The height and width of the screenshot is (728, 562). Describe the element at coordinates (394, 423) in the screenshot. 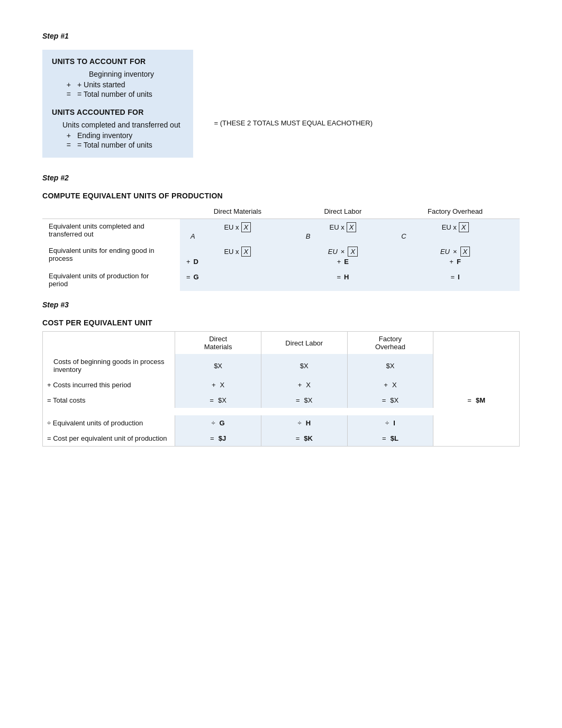

I see `step3-row4-fo-val: I` at that location.